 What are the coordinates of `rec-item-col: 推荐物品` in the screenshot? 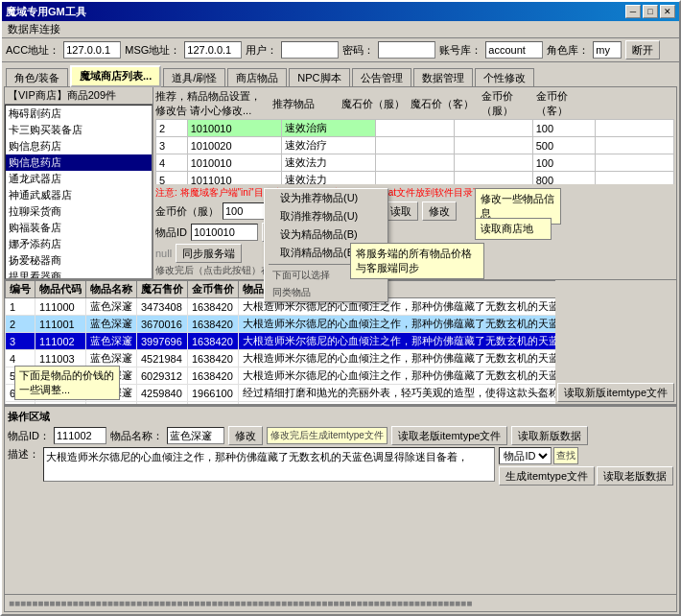 It's located at (306, 104).